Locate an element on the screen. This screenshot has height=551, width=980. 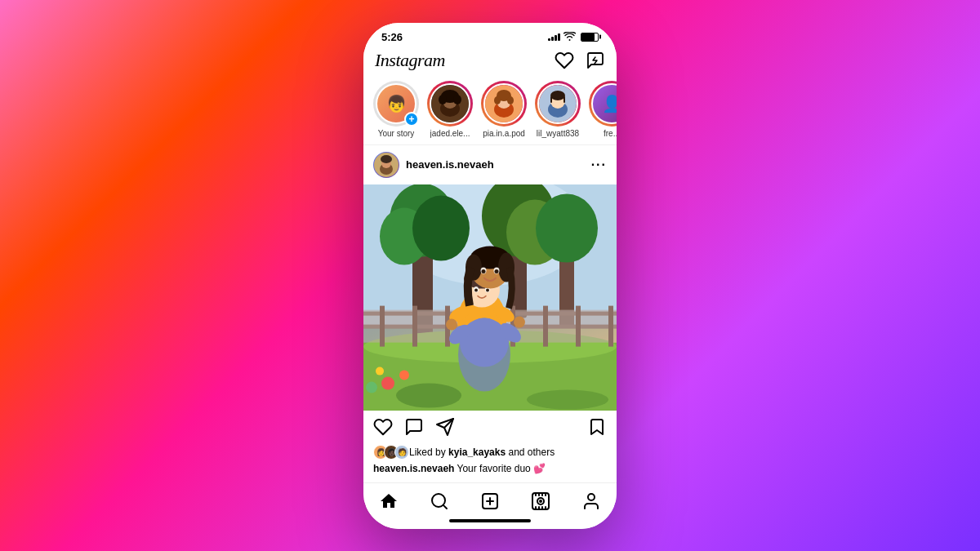
wifi-icon is located at coordinates (570, 38).